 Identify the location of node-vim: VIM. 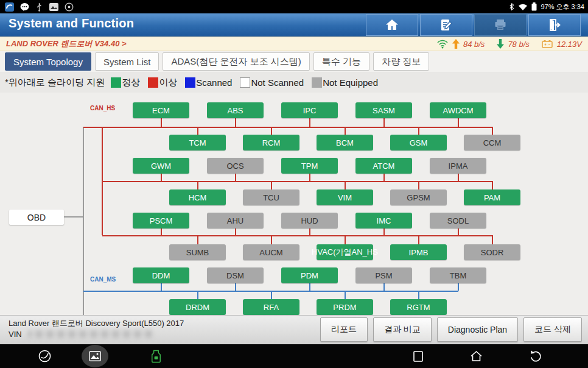
(345, 197).